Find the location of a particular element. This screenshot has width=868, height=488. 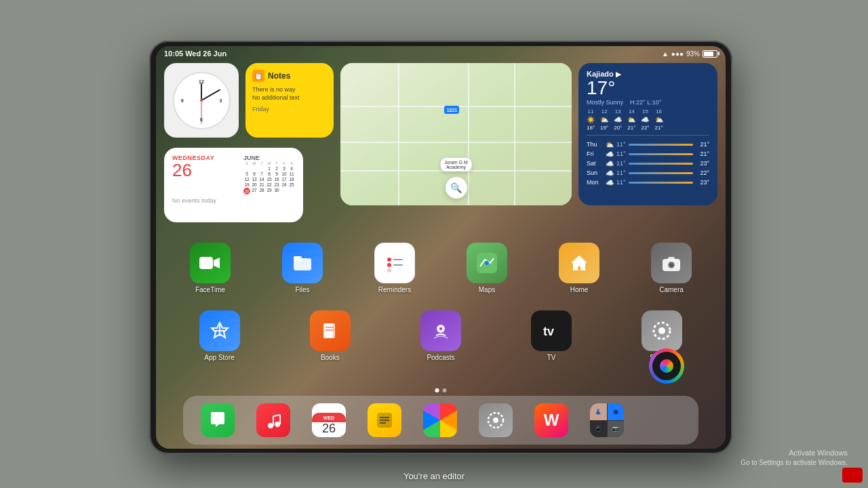

books-icon is located at coordinates (330, 331).